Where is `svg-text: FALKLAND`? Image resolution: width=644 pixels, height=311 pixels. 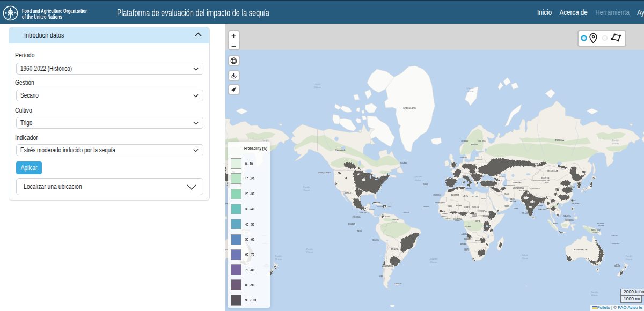
svg-text: FALKLAND is located at coordinates (398, 283).